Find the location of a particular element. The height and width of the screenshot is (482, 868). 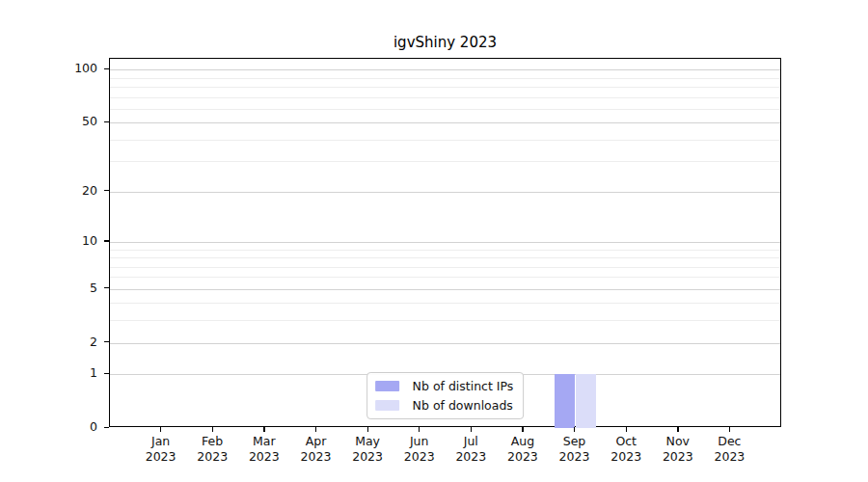

x-tick-jul-2023 is located at coordinates (471, 430).